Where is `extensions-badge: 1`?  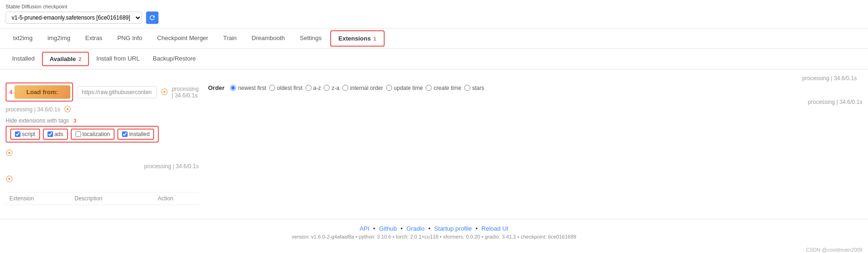 extensions-badge: 1 is located at coordinates (375, 39).